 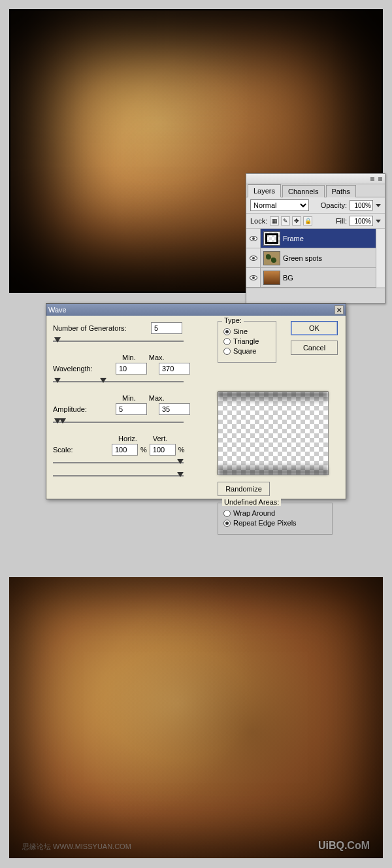 What do you see at coordinates (297, 221) in the screenshot?
I see `lock-position-icon: ✥` at bounding box center [297, 221].